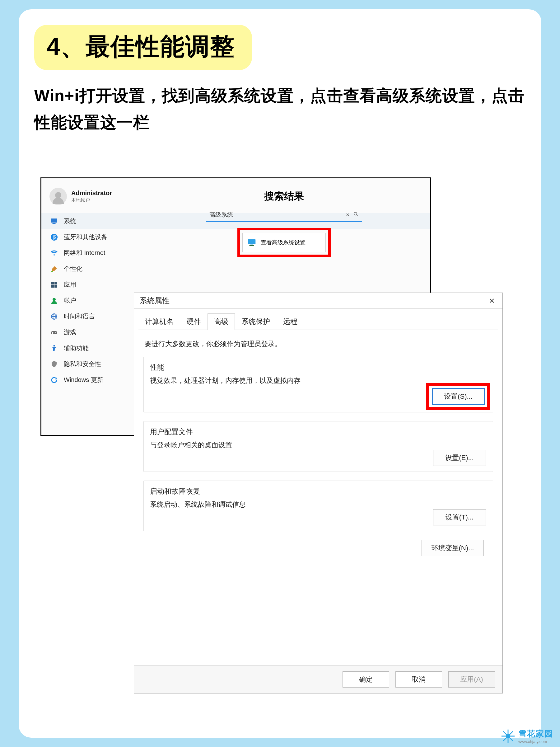 Image resolution: width=560 pixels, height=747 pixels. What do you see at coordinates (54, 332) in the screenshot?
I see `gamepad-icon` at bounding box center [54, 332].